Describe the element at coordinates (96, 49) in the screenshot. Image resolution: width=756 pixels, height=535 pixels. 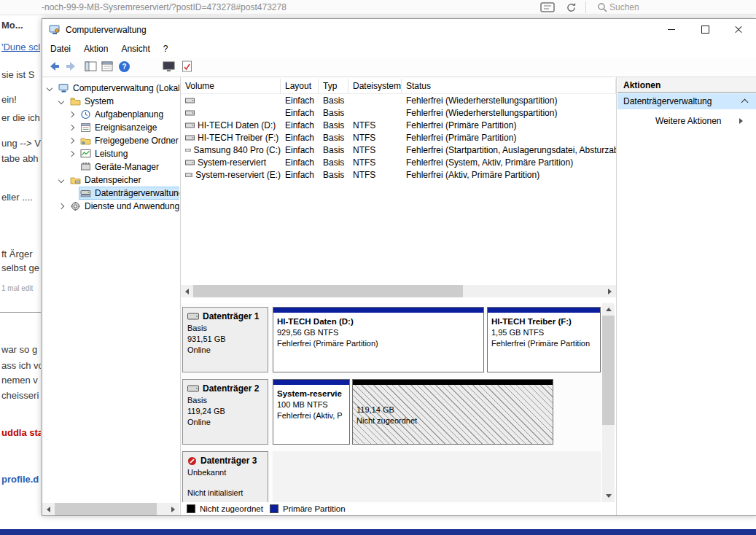
I see `menu-aktion: Aktion` at that location.